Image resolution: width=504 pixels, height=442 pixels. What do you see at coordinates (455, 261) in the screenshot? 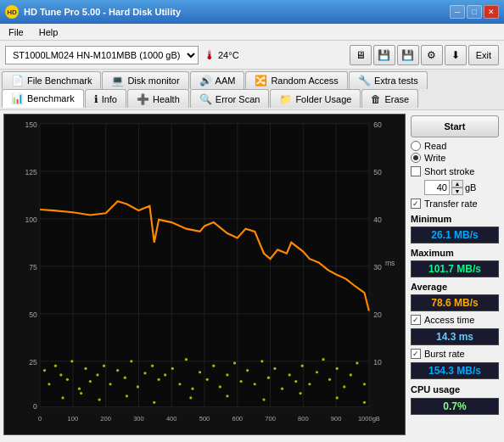
I see `stats-section: Minimum 26.1 MB/s Maximum 101.7 MB/s Ave…` at bounding box center [455, 261].